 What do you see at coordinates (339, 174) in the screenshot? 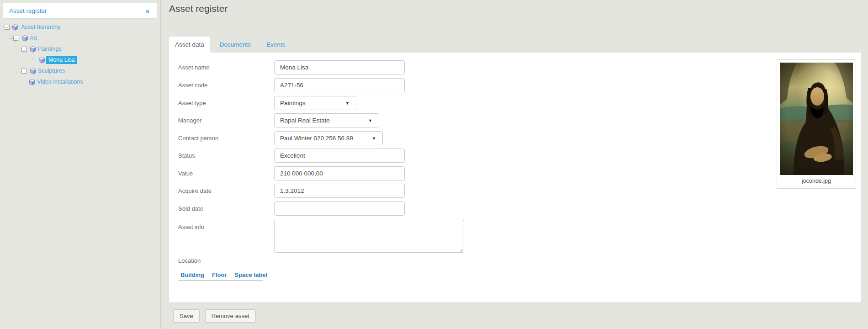
I see `value-input` at bounding box center [339, 174].